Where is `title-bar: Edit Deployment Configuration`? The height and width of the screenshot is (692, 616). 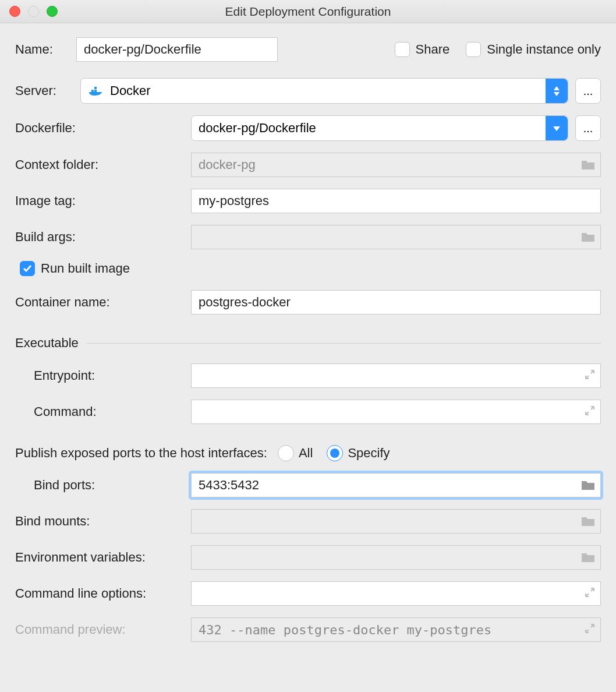
title-bar: Edit Deployment Configuration is located at coordinates (308, 12).